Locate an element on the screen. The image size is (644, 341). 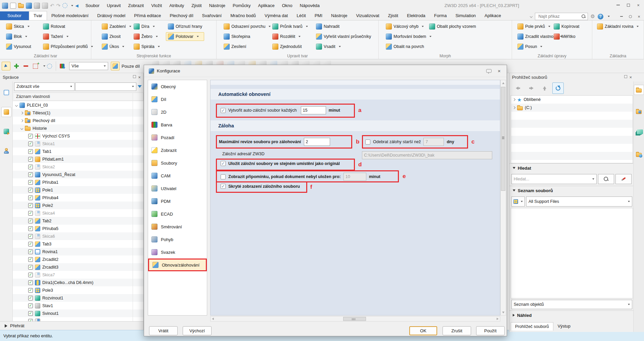
ribbon-item-zakladni-rovina: Základní rovina is located at coordinates (618, 26).